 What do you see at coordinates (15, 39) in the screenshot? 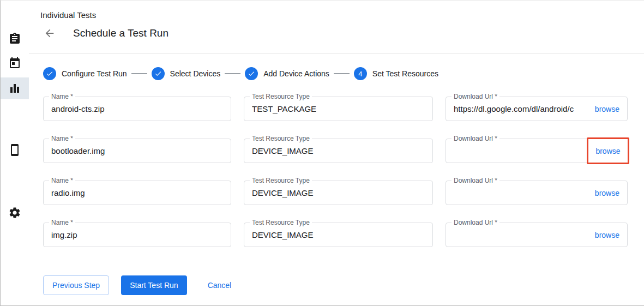
I see `assignment-icon` at bounding box center [15, 39].